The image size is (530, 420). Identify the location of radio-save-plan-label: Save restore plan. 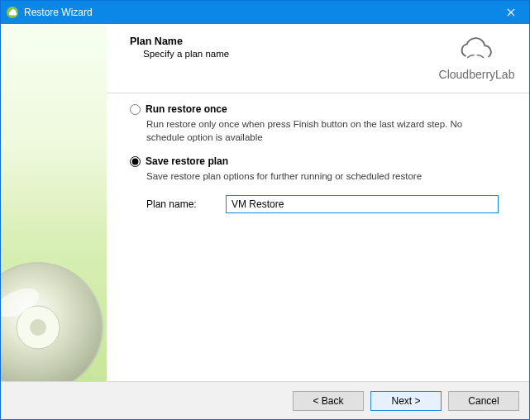
(187, 161).